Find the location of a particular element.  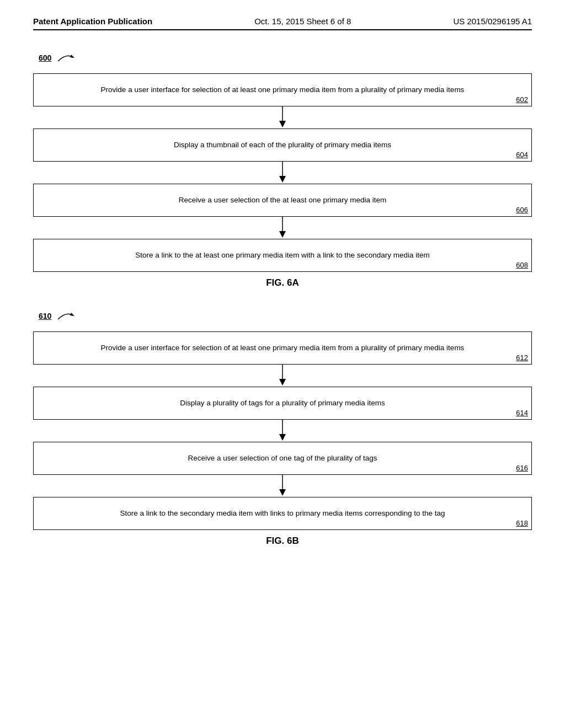

header-date-sheet: Oct. 15, 2015 Sheet 6 of 8 is located at coordinates (302, 21).